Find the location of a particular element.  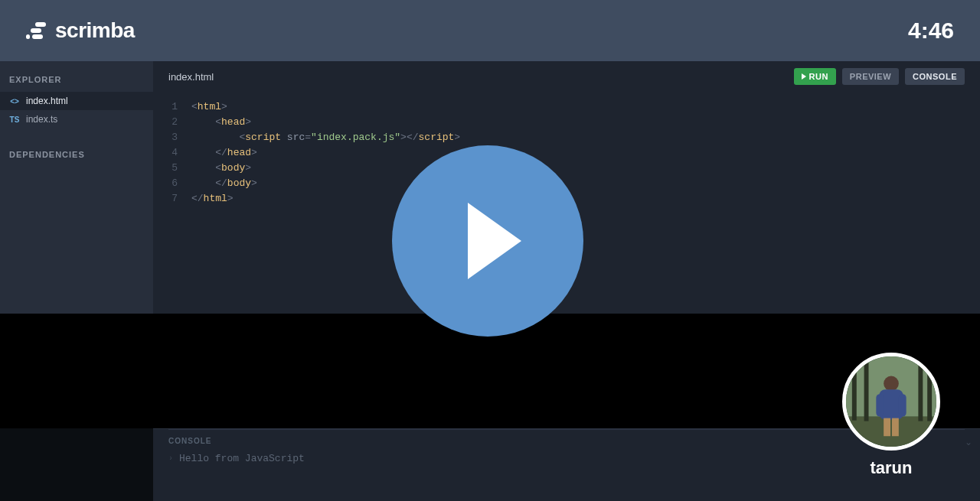

scrimba-logo-icon is located at coordinates (37, 31).